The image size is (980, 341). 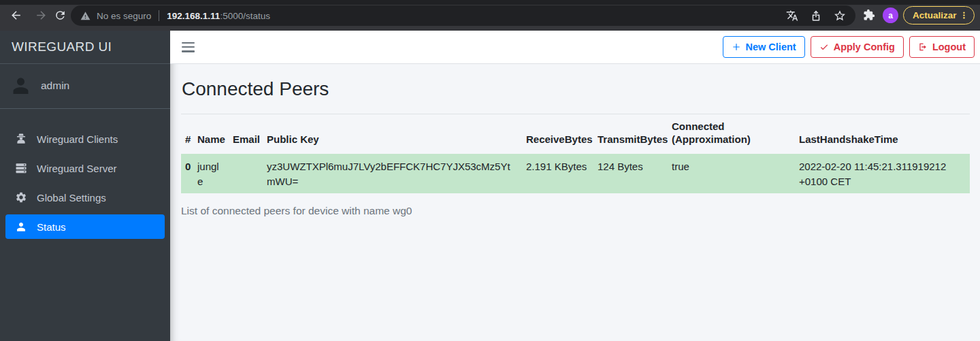 I want to click on apply-config-button: Apply Config, so click(x=858, y=47).